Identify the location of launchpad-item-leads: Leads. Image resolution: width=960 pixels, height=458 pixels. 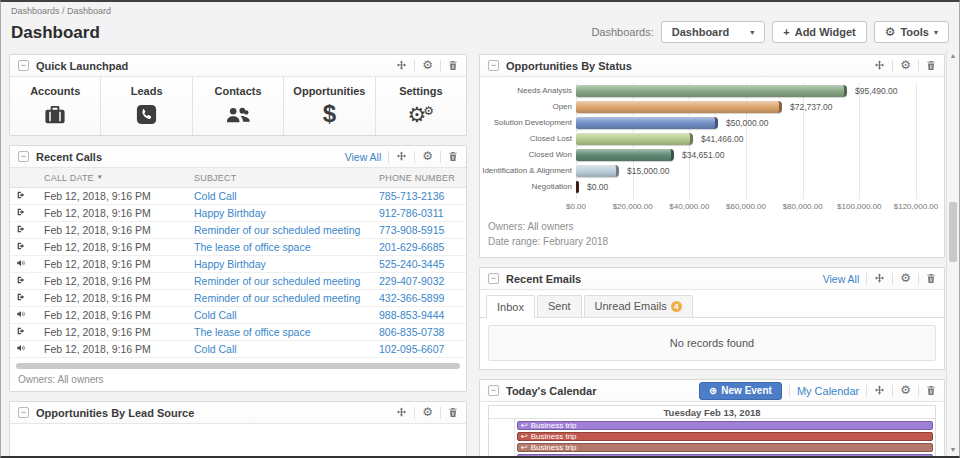
(146, 106).